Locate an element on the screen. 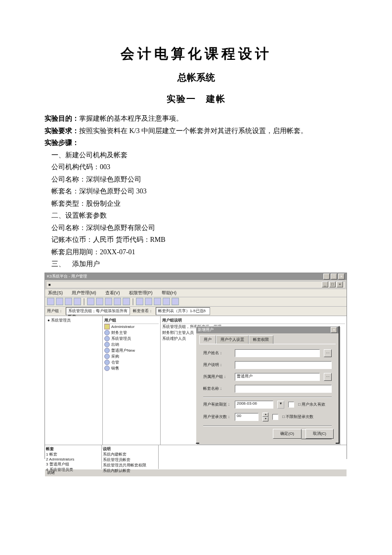  tree-panel: ● 系统管理员 is located at coordinates (74, 380).